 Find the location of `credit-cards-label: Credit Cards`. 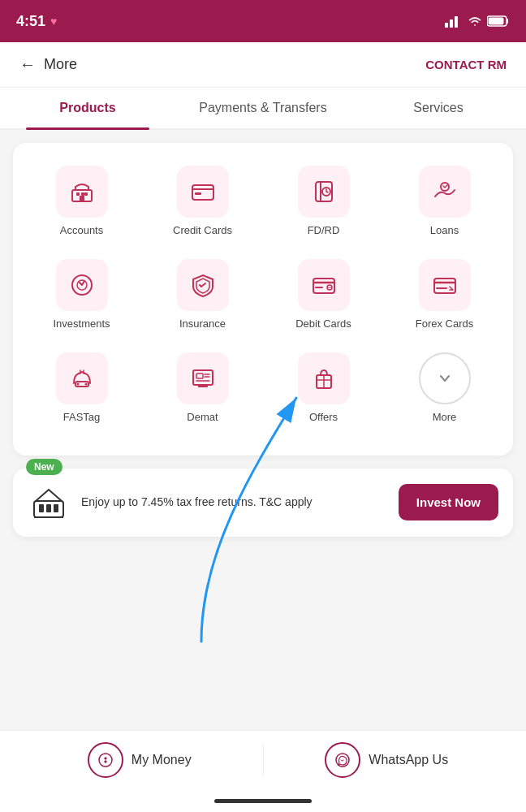

credit-cards-label: Credit Cards is located at coordinates (203, 231).